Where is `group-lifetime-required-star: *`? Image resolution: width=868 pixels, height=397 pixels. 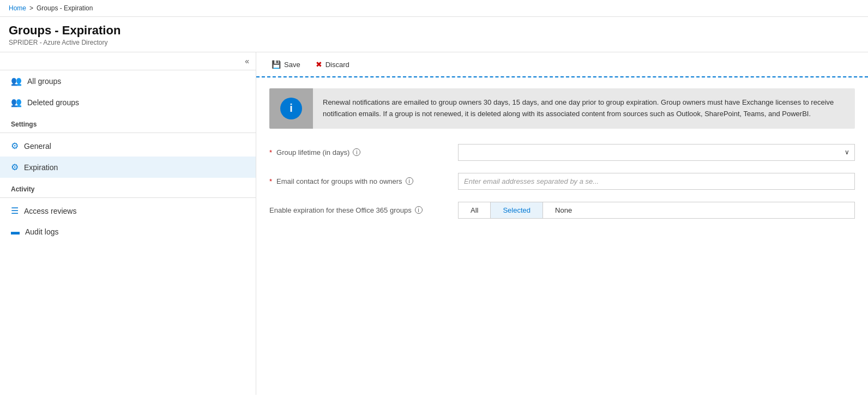 group-lifetime-required-star: * is located at coordinates (270, 153).